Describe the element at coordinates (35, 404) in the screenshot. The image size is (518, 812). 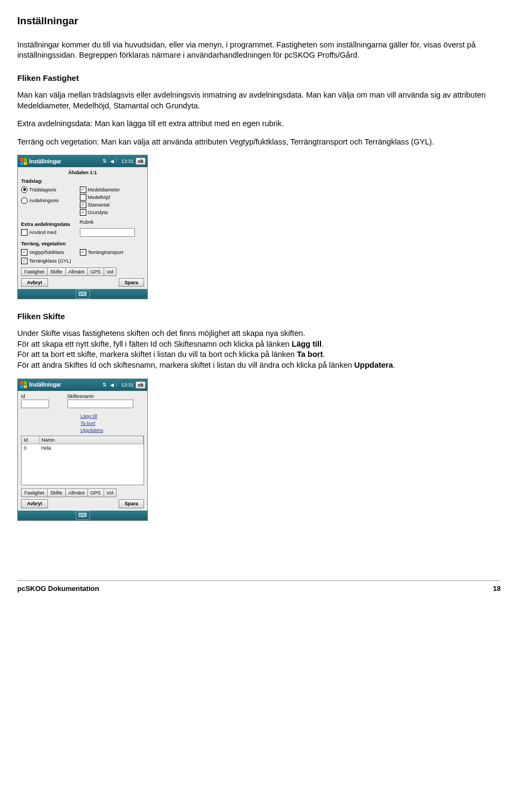
I see `id-input` at that location.